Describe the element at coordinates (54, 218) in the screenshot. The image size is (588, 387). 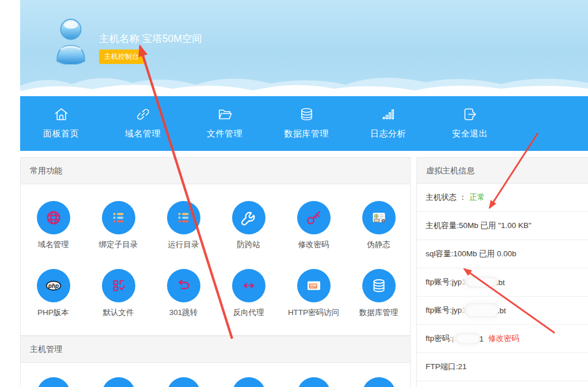
I see `globe-icon` at that location.